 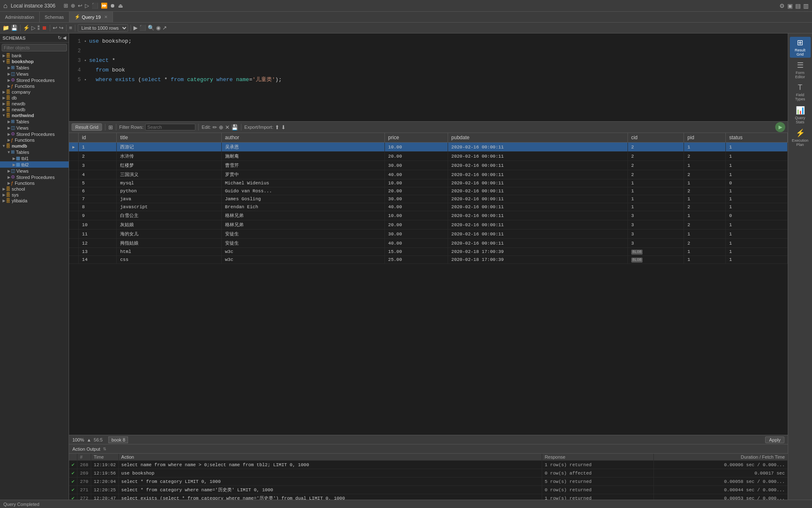 I want to click on toolbar-icon-5: ⬛, so click(x=95, y=6).